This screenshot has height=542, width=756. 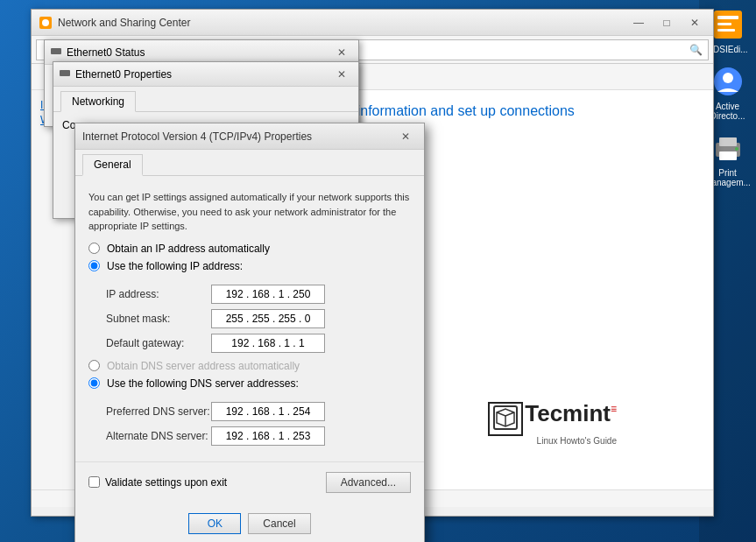 I want to click on preferred-dns-label: Preferred DNS server:, so click(x=159, y=412).